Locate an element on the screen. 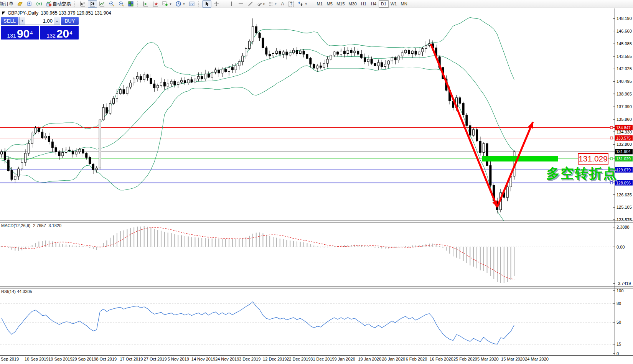  one-click-trade-panel: SELL ▼ 1.00 ▲ BUY 131904 132204 is located at coordinates (40, 28).